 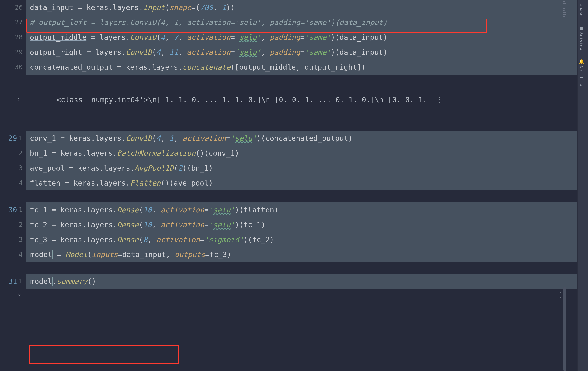 What do you see at coordinates (195, 7) in the screenshot?
I see `code-token: =(` at bounding box center [195, 7].